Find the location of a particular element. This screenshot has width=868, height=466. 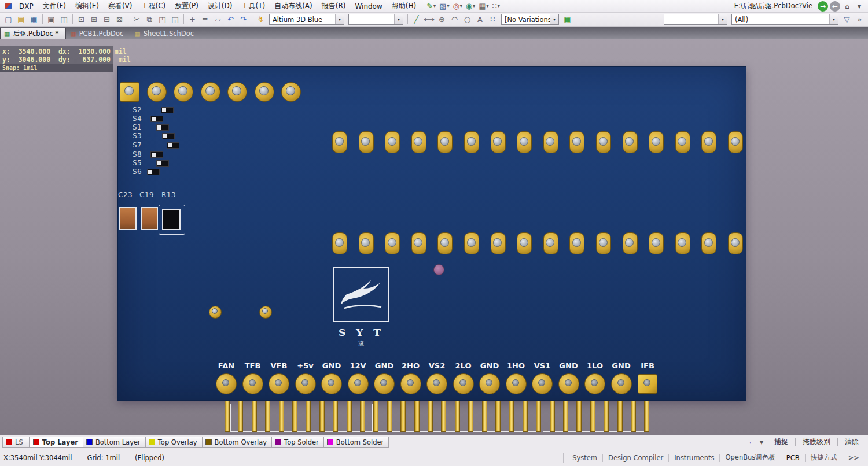

board-shape-icon: ▦▾ is located at coordinates (484, 6).